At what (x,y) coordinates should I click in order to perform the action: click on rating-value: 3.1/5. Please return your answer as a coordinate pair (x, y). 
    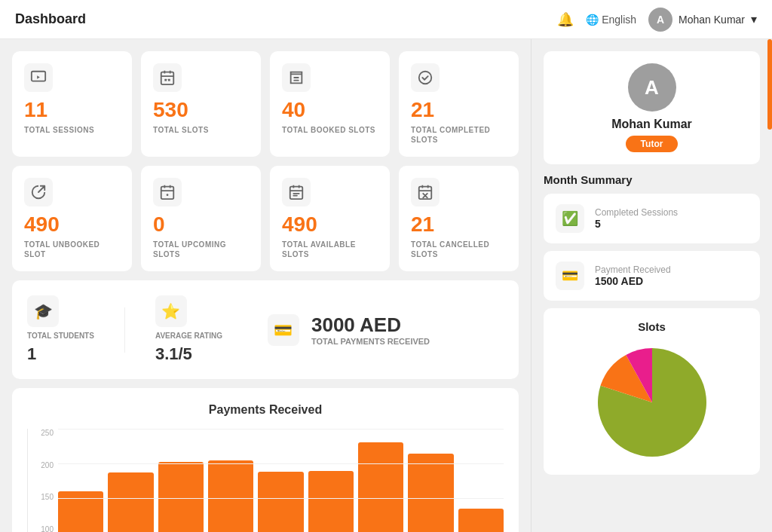
    Looking at the image, I should click on (188, 354).